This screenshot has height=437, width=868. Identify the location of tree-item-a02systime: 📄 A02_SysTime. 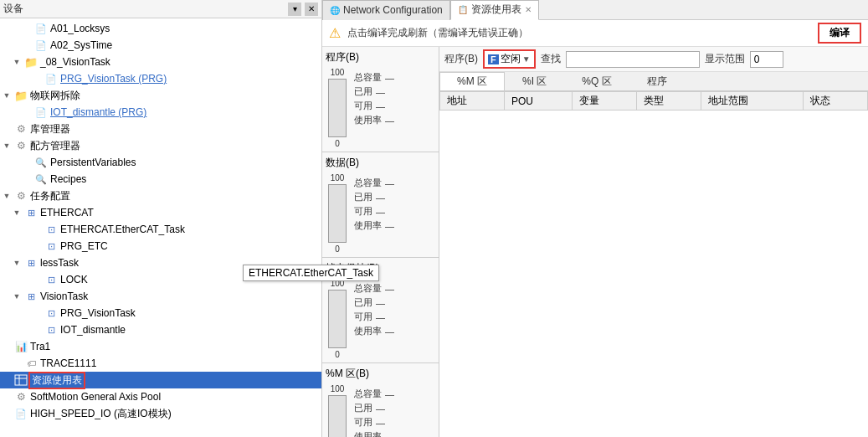
(161, 45).